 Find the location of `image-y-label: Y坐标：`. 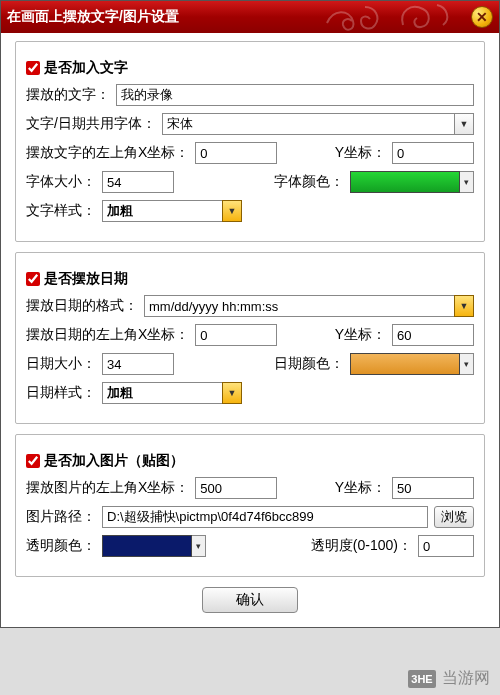

image-y-label: Y坐标： is located at coordinates (360, 488).